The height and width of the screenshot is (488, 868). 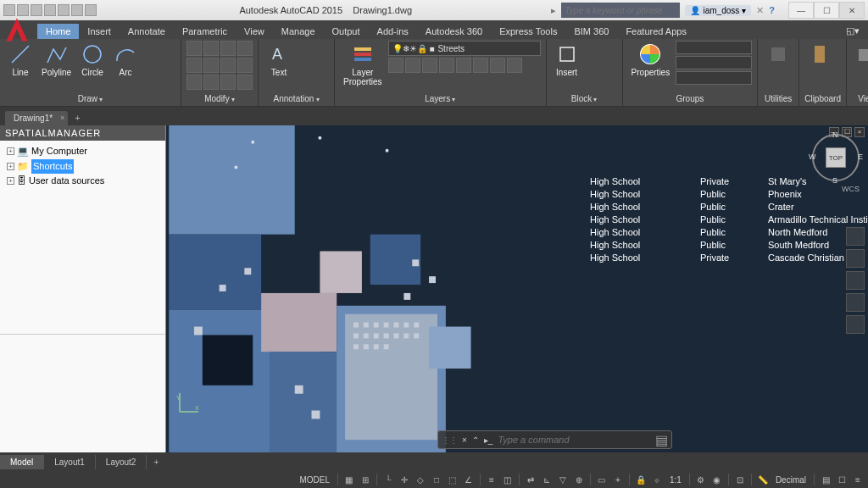 I want to click on ribbon-collapse-icon: ◱▾, so click(x=853, y=30).